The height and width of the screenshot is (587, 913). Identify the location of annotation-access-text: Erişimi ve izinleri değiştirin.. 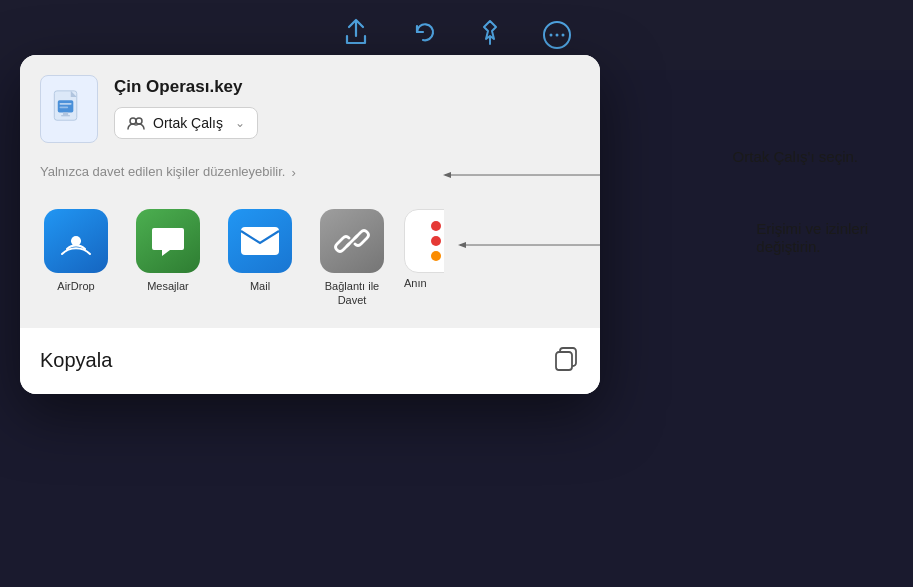
(812, 238).